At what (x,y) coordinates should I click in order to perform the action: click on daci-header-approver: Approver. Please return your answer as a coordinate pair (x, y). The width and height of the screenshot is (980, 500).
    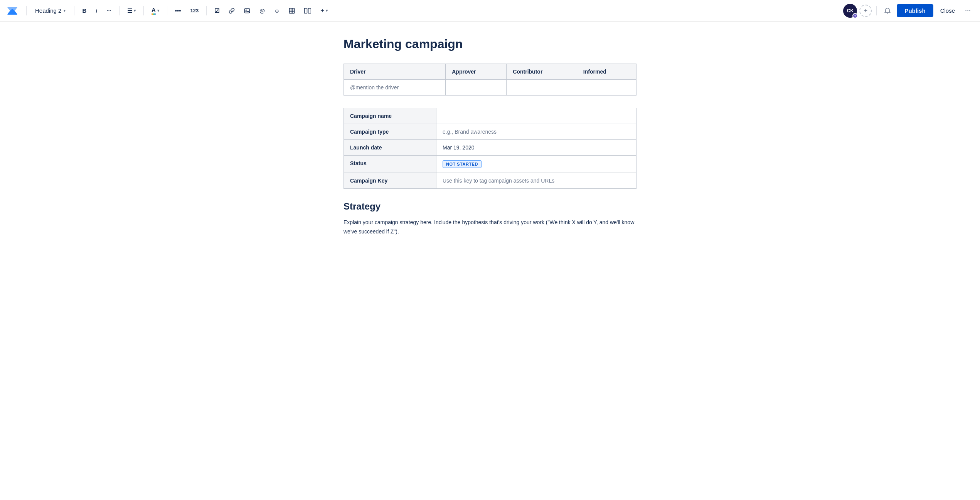
    Looking at the image, I should click on (476, 72).